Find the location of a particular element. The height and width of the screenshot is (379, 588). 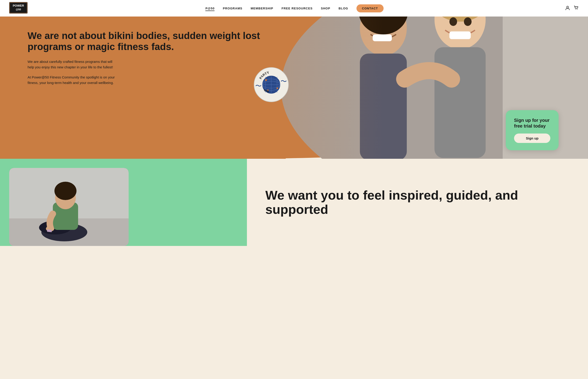

cart-icon is located at coordinates (576, 8).